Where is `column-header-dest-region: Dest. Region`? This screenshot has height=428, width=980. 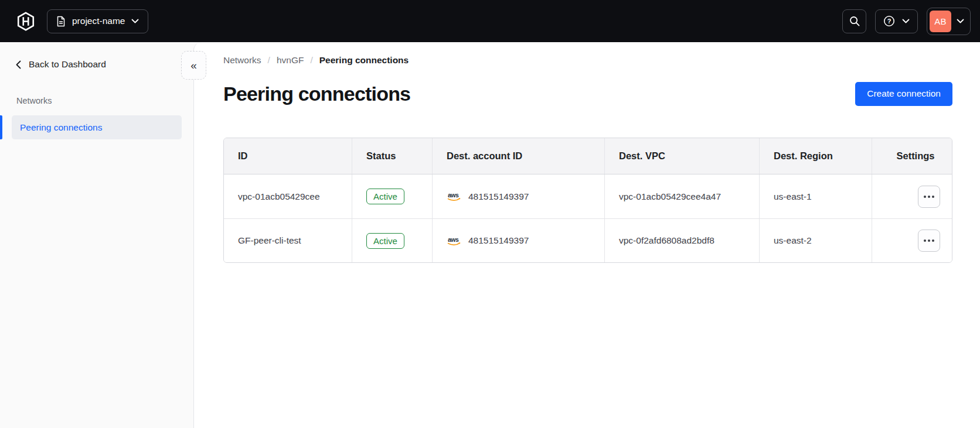
column-header-dest-region: Dest. Region is located at coordinates (815, 156).